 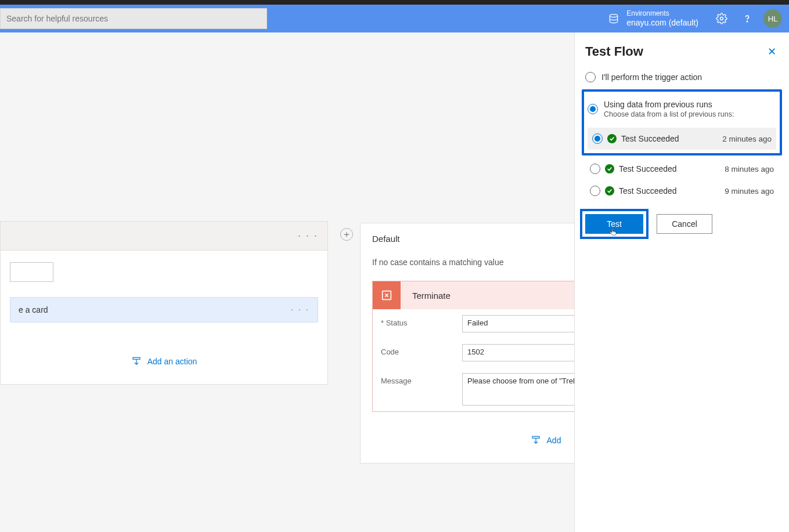 I want to click on terminate-title: Terminate, so click(x=426, y=296).